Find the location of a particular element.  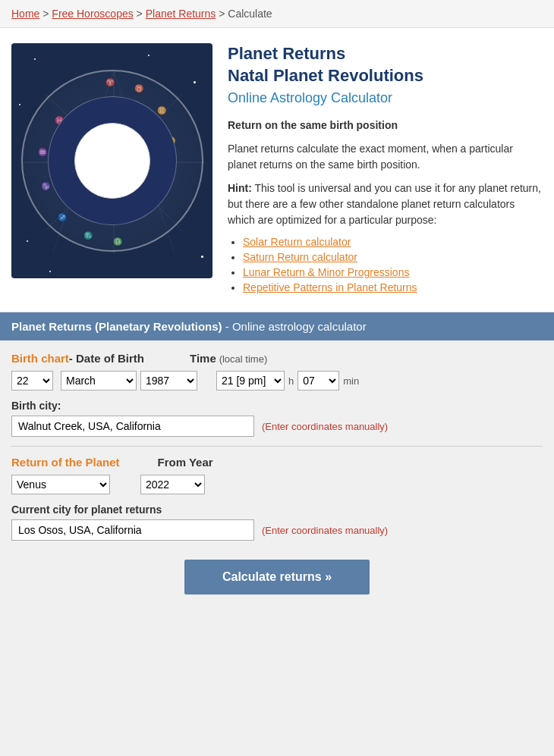

birth-city-label: Birth city: is located at coordinates (277, 406).